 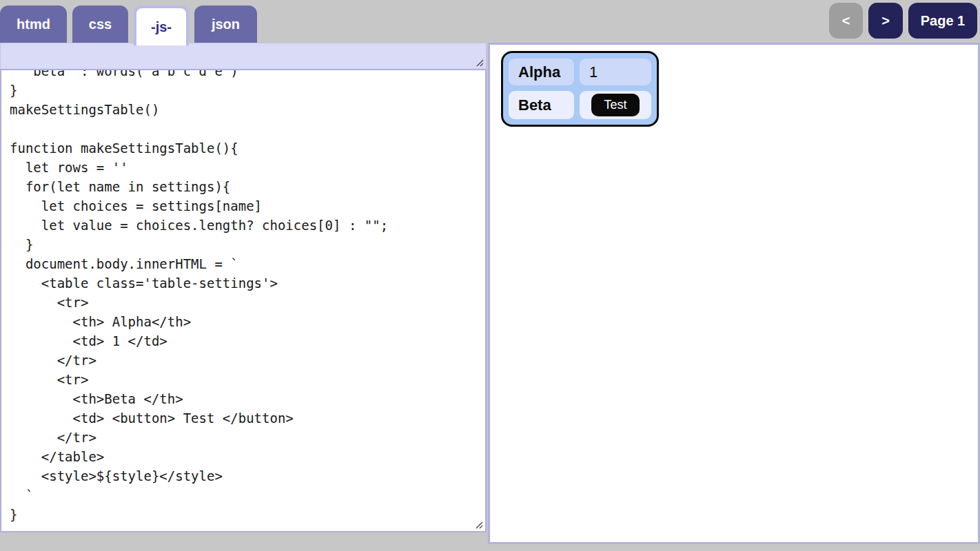 I want to click on tab-bar: htmd css -js- json < > Page 1, so click(x=490, y=21).